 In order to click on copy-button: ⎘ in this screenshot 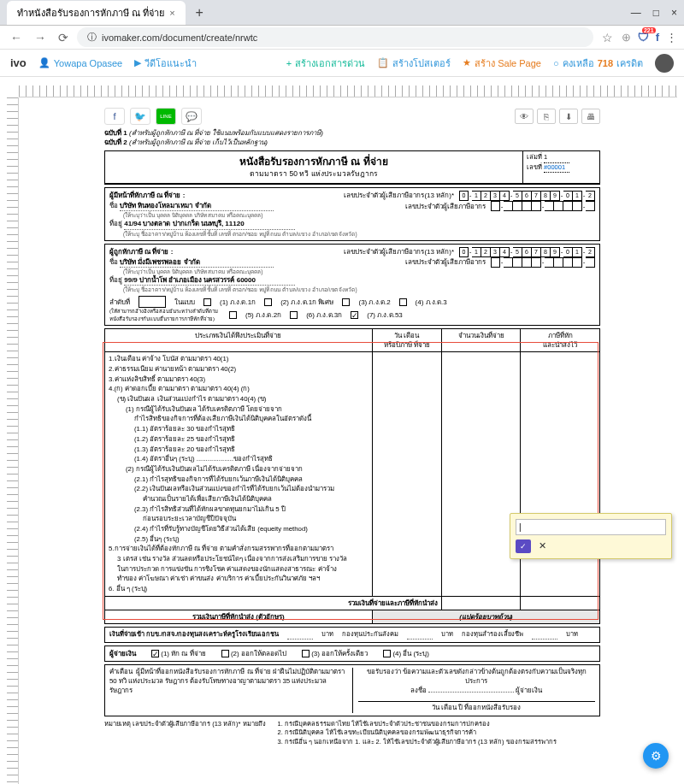, I will do `click(546, 116)`.